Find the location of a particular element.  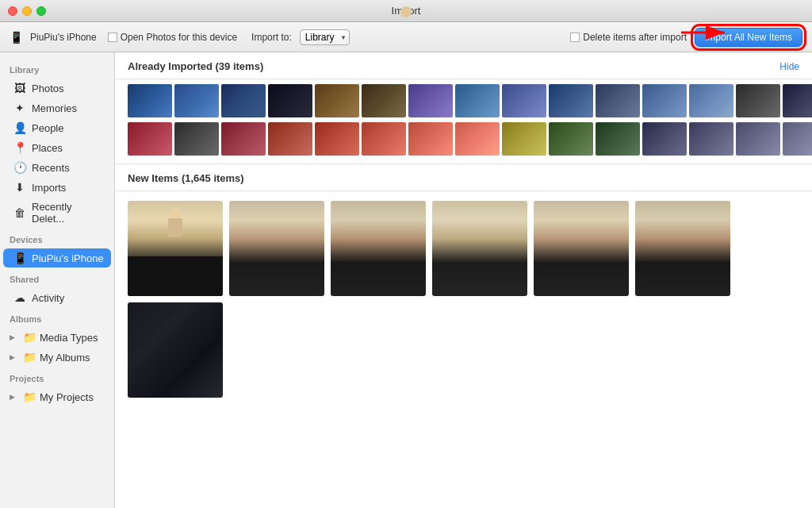

maximize-button is located at coordinates (41, 11).